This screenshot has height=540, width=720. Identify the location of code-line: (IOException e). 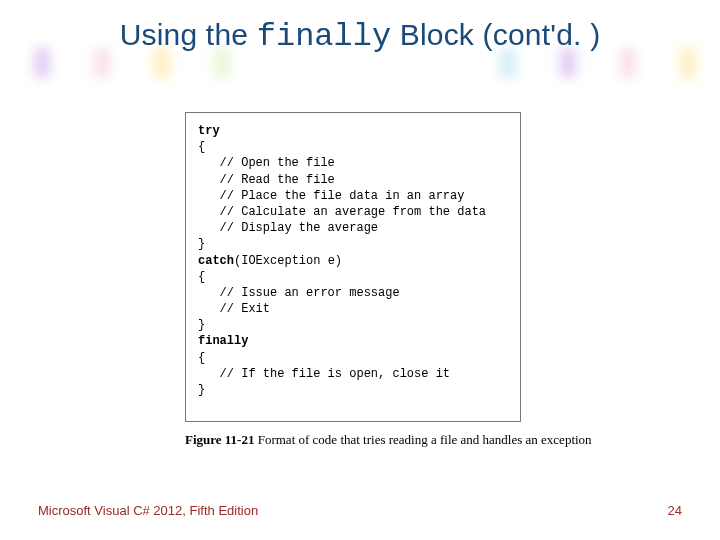
(288, 261).